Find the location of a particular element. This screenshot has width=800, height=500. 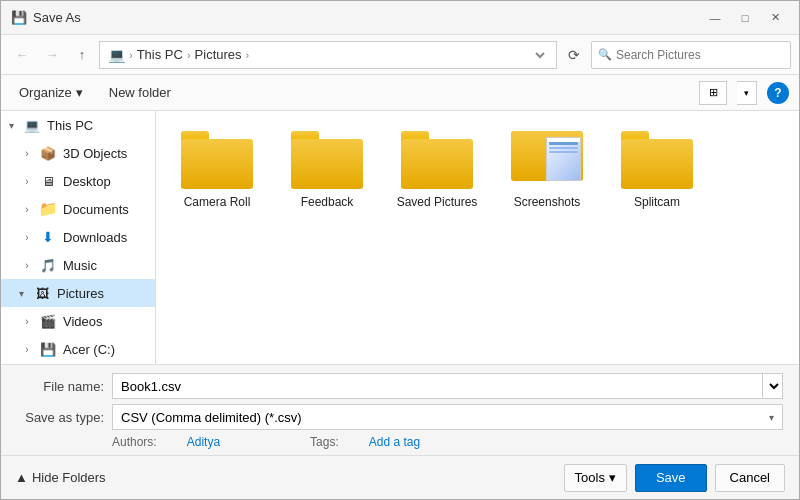

tags-value: Add a tag is located at coordinates (394, 442).